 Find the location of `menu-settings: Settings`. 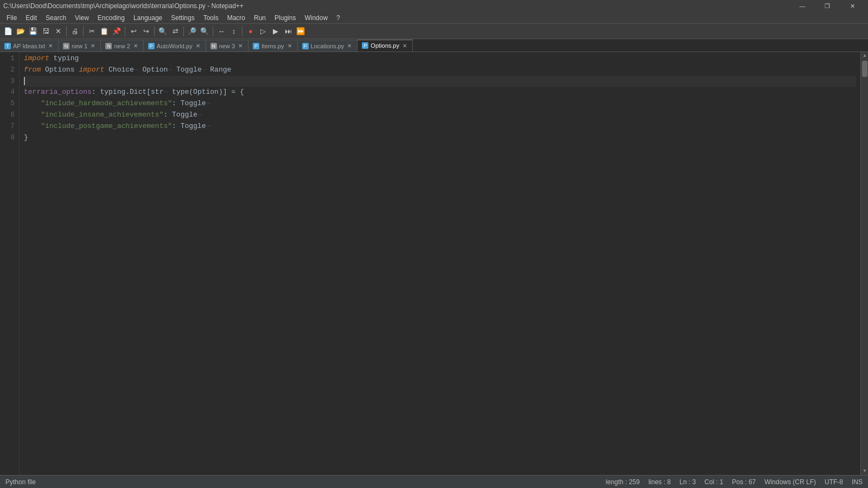

menu-settings: Settings is located at coordinates (182, 17).